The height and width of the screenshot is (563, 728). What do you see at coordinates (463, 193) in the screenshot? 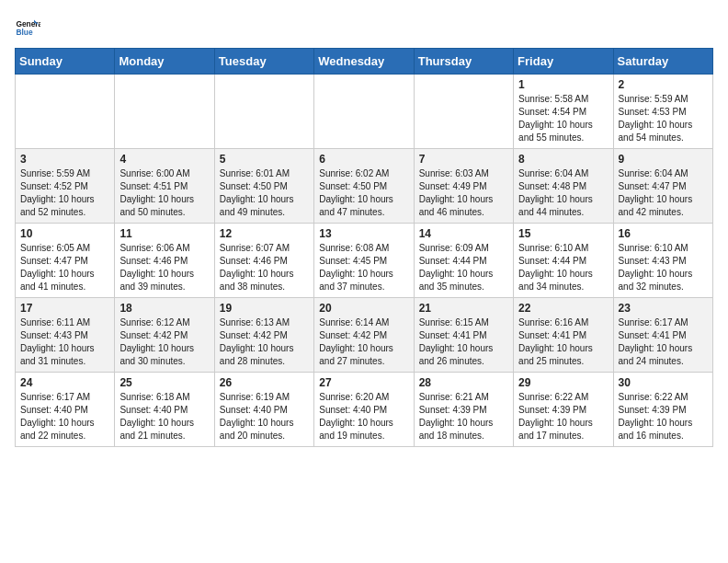
I see `day-info: Sunrise: 6:03 AM Sunset: 4:49 PM Dayligh…` at bounding box center [463, 193].